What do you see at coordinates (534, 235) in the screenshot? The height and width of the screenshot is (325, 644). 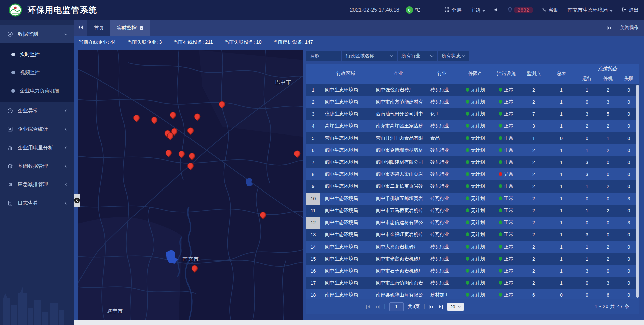 I see `cell-monitor-points: 2` at bounding box center [534, 235].